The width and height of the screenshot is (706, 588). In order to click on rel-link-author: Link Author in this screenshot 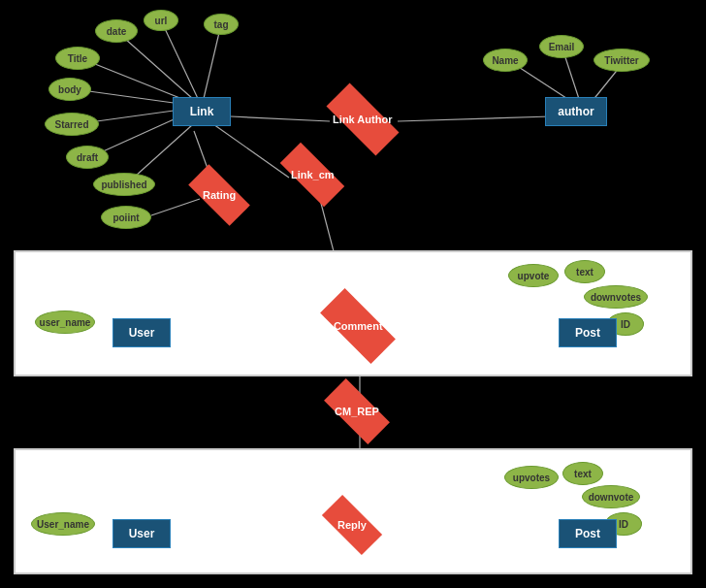, I will do `click(363, 120)`.